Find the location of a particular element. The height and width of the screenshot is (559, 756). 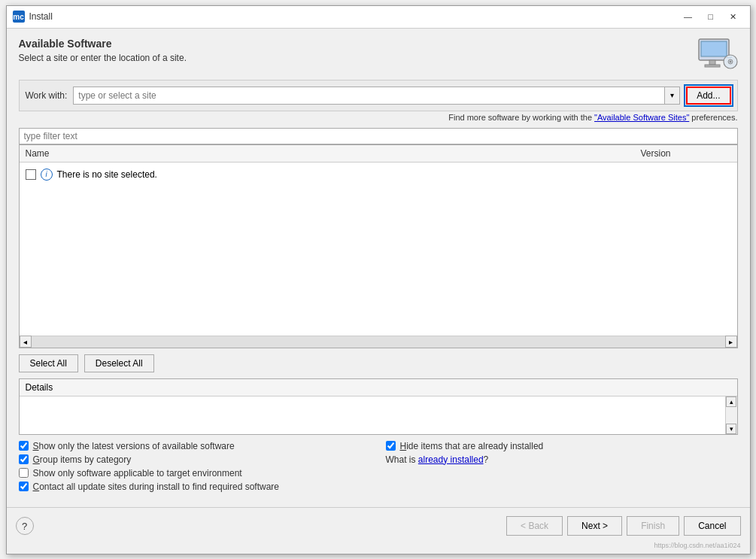

scrollbar-track is located at coordinates (378, 342).